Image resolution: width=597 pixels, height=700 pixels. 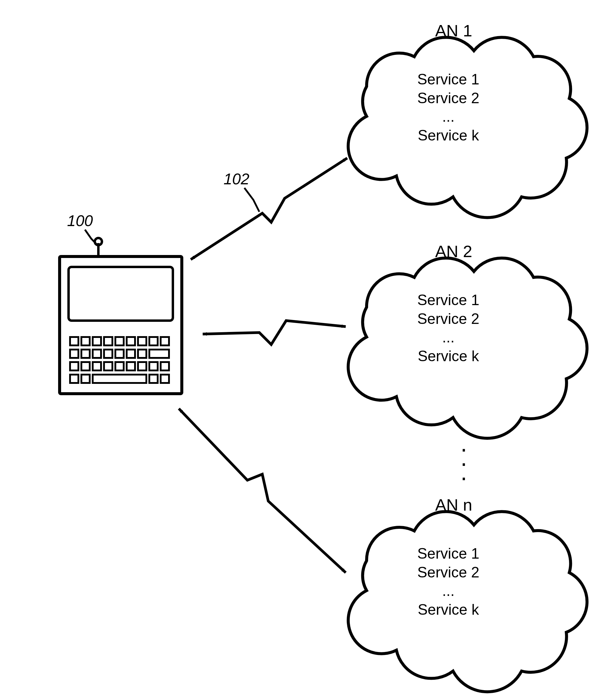 I want to click on cloud-1-line-2: Service 2, so click(x=448, y=98).